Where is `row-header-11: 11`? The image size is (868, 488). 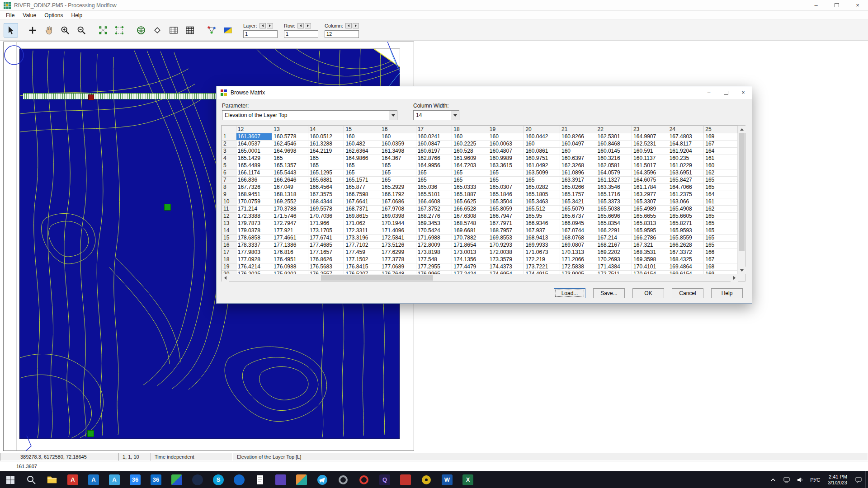
row-header-11: 11 is located at coordinates (229, 209).